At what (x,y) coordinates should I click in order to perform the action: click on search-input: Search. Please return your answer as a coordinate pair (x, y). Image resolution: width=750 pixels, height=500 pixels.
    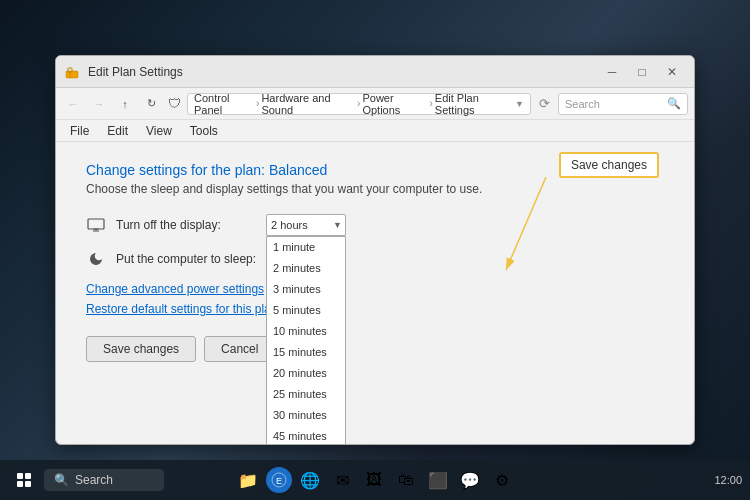
    Looking at the image, I should click on (582, 104).